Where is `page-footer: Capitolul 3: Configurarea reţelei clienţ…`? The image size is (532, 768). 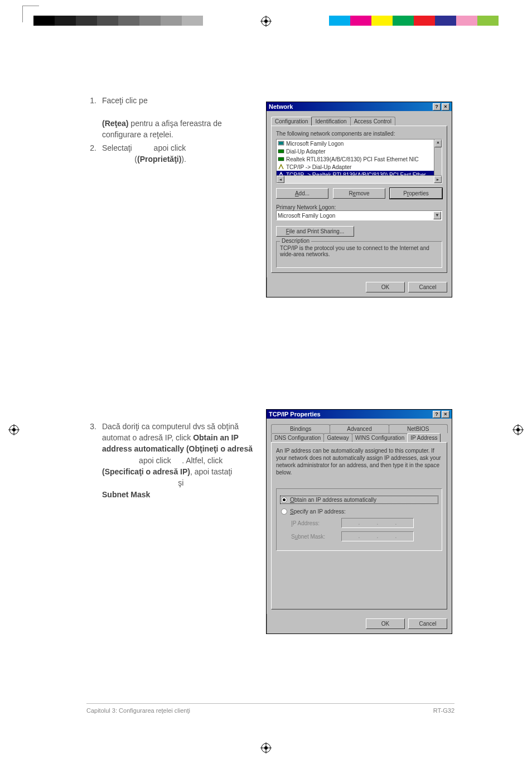
page-footer: Capitolul 3: Configurarea reţelei clienţ… is located at coordinates (270, 709).